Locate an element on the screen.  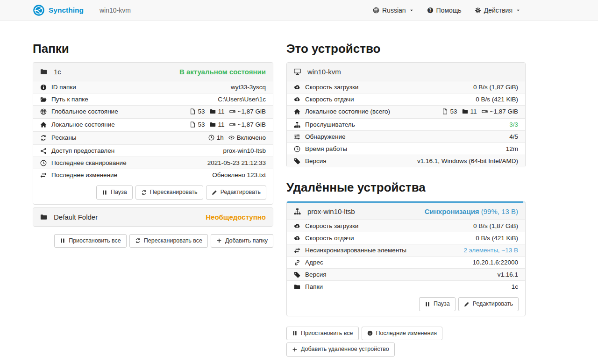
value-segment: 0 B/s (421 KiB) is located at coordinates (497, 99).